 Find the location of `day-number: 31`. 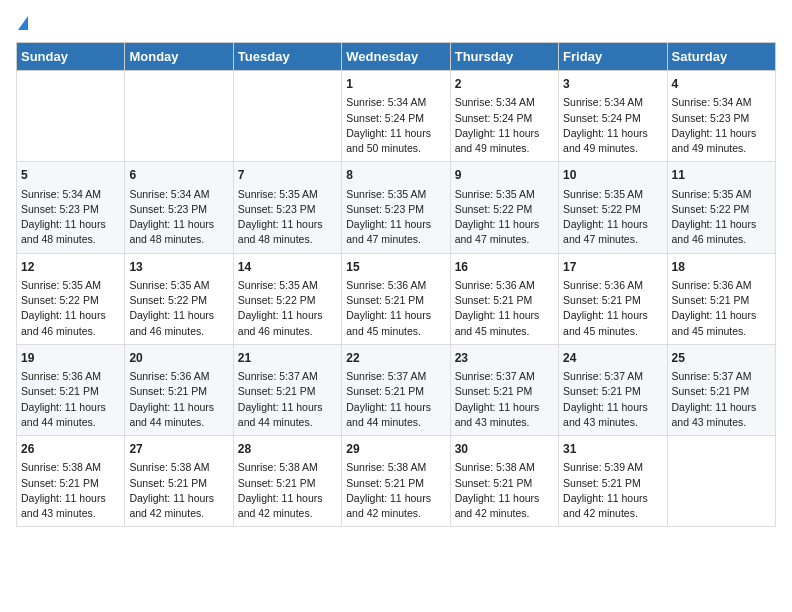

day-number: 31 is located at coordinates (612, 450).